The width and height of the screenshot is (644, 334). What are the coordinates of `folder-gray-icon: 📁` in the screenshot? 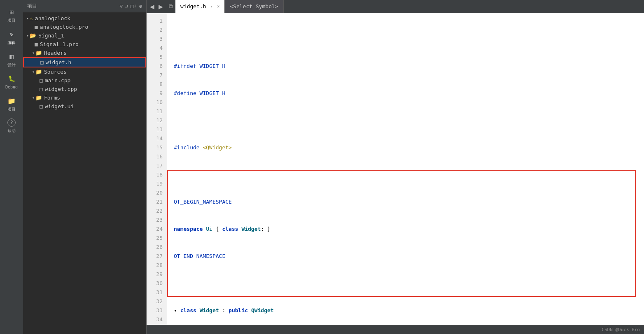 It's located at (39, 53).